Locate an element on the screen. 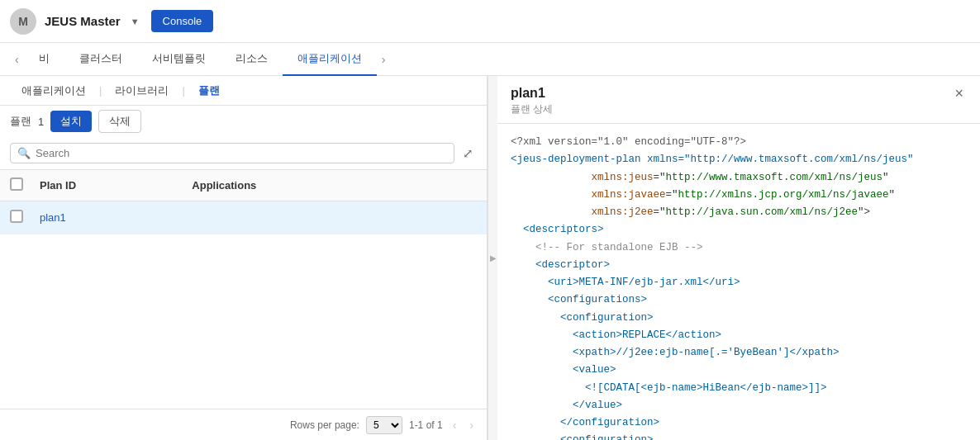  table-row: plan1 is located at coordinates (243, 218).